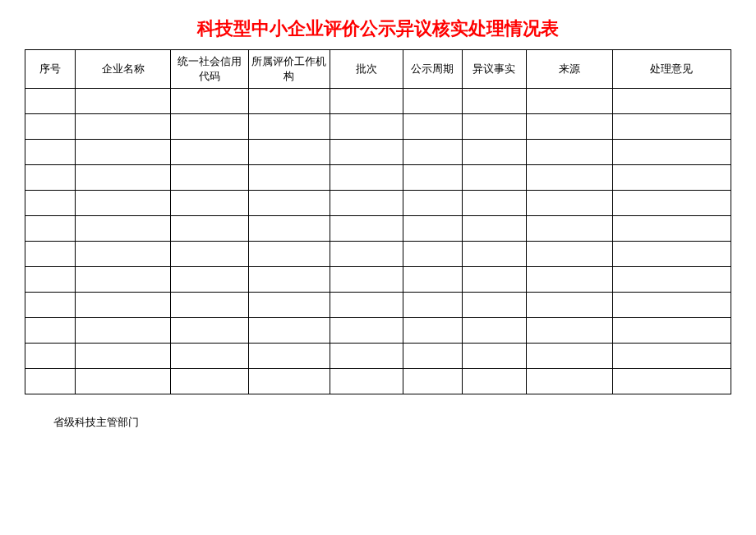 This screenshot has width=756, height=535. What do you see at coordinates (432, 69) in the screenshot?
I see `header-period: 公示周期` at bounding box center [432, 69].